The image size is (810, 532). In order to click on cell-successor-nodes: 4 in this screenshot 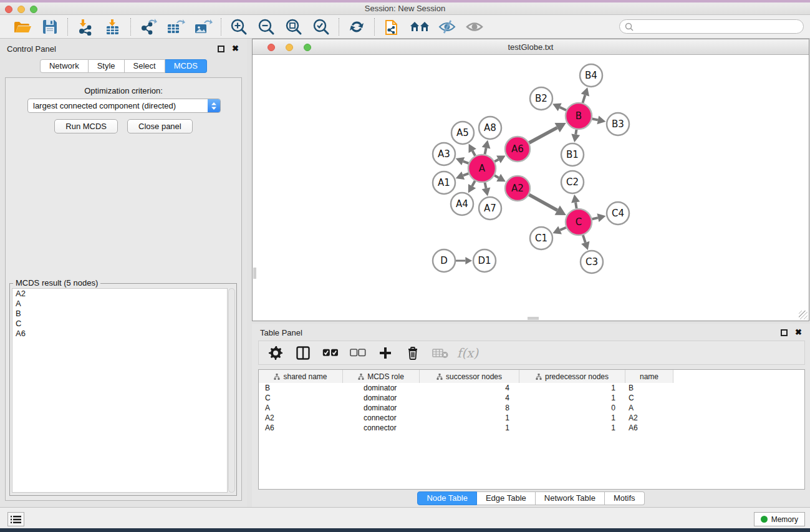, I will do `click(470, 398)`.